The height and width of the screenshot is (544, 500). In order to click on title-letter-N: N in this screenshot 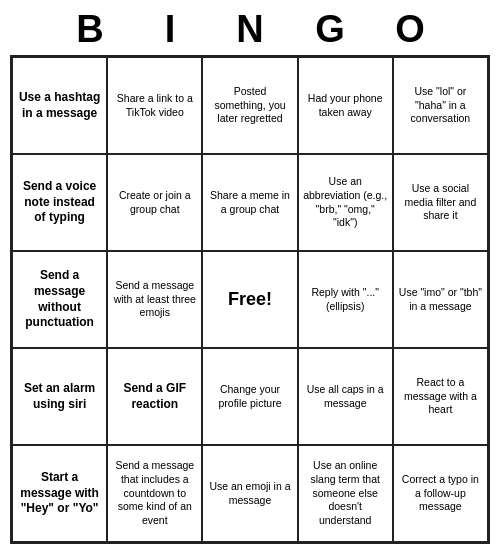, I will do `click(250, 30)`.